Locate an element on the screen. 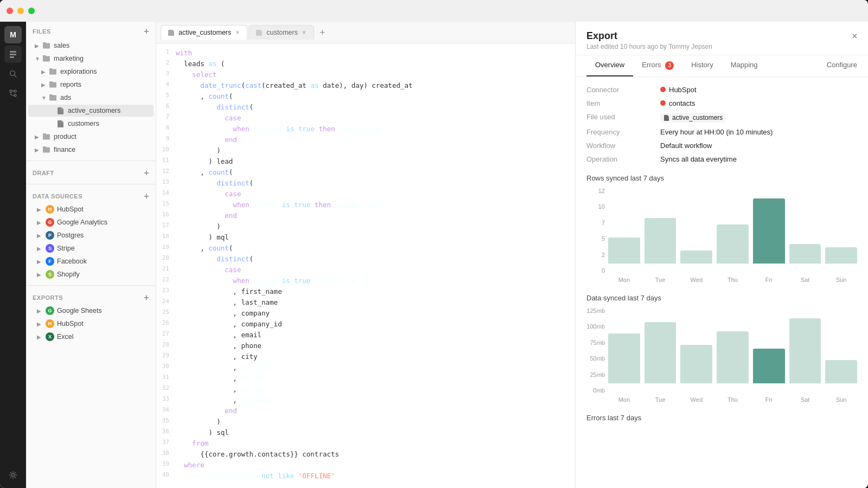 This screenshot has height=488, width=868. export-google-sheets: ▶ G Google Sheets is located at coordinates (91, 311).